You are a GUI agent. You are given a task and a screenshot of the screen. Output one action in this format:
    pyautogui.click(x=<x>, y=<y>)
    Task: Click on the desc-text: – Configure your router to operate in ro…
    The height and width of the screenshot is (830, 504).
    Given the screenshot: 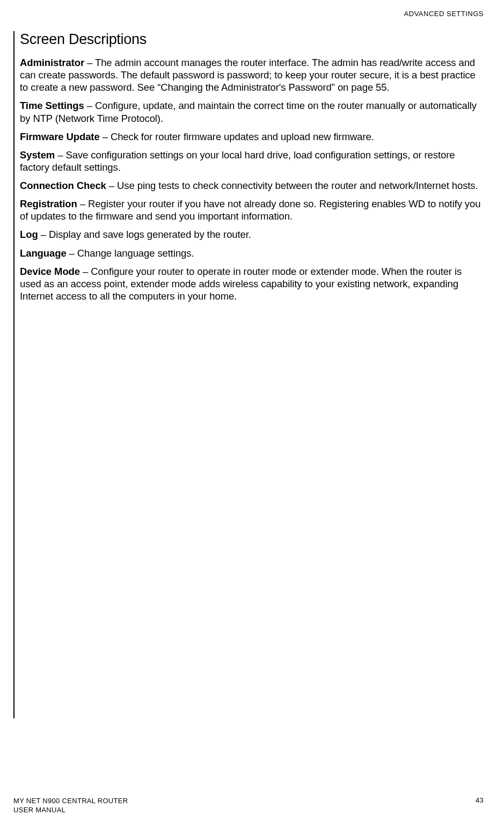 What is the action you would take?
    pyautogui.click(x=240, y=283)
    